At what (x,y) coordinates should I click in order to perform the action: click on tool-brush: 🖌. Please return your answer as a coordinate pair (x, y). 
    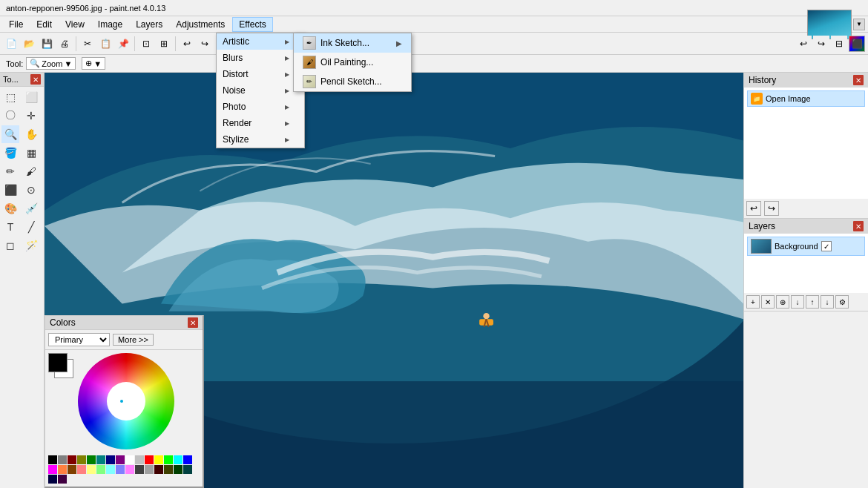
    Looking at the image, I should click on (31, 171).